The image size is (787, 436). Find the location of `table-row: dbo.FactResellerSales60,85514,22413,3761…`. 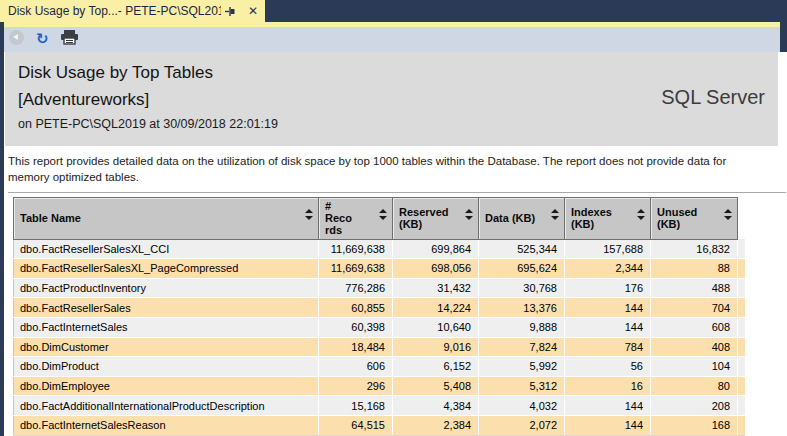

table-row: dbo.FactResellerSales60,85514,22413,3761… is located at coordinates (380, 308).